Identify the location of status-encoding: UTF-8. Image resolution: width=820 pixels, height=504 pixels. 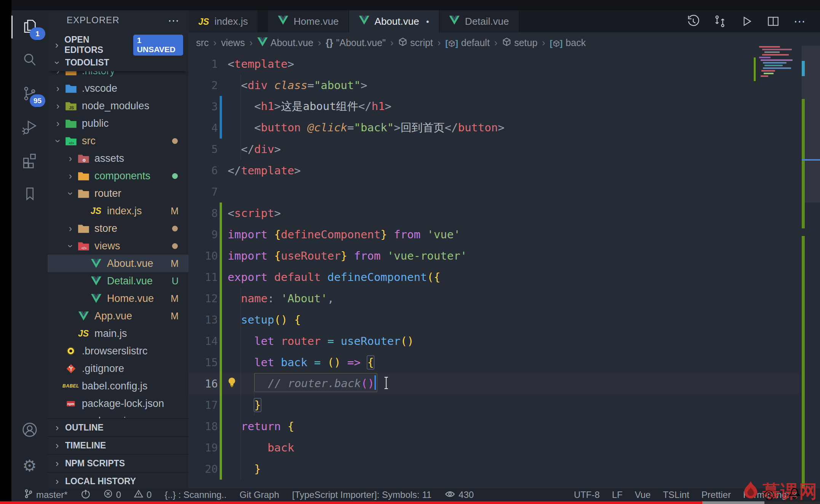
(587, 495).